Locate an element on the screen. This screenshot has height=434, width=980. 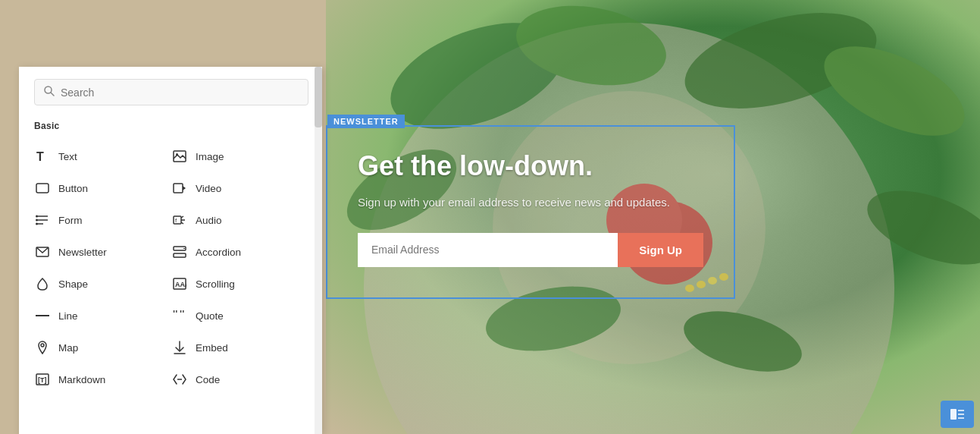
shape-icon is located at coordinates (42, 284).